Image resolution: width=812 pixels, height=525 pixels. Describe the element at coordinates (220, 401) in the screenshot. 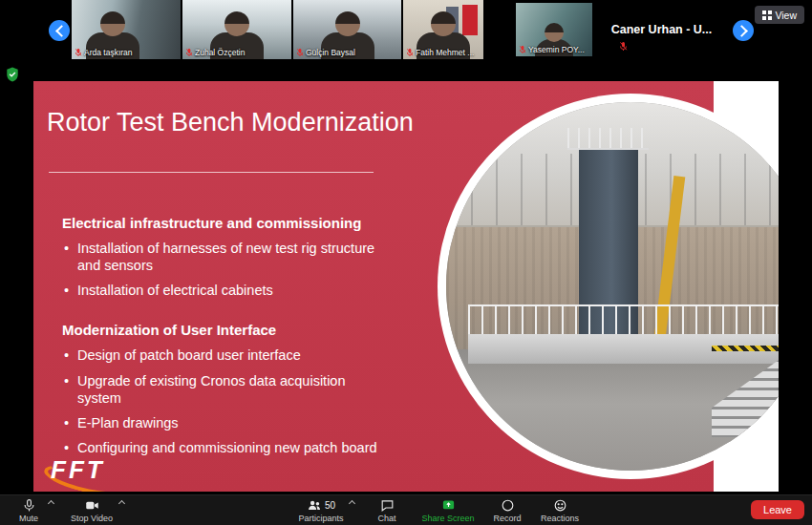

I see `bullet-list: Design of patch board user interface Upg…` at that location.